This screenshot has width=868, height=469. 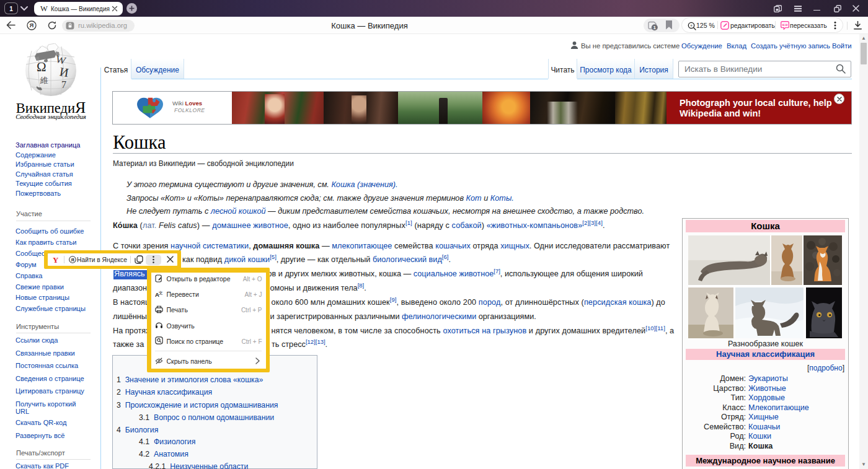 What do you see at coordinates (42, 67) in the screenshot?
I see `svg-text: Ω` at bounding box center [42, 67].